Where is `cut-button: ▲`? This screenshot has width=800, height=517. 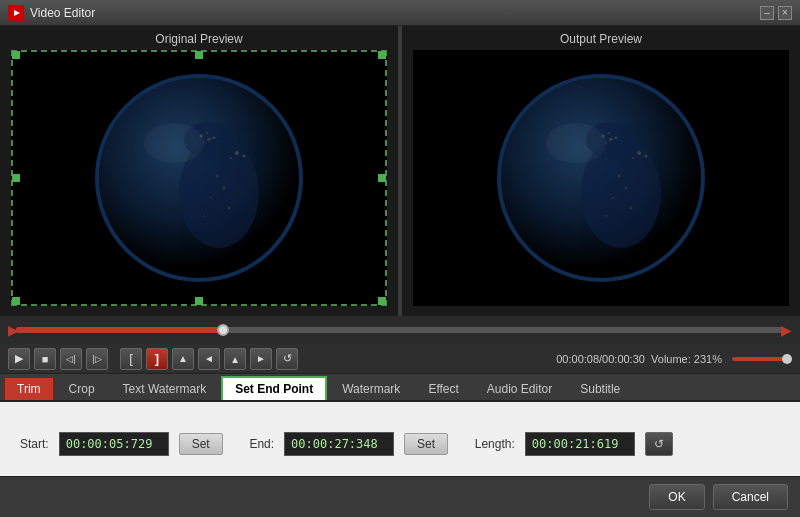
cut-button: ▲ is located at coordinates (183, 359).